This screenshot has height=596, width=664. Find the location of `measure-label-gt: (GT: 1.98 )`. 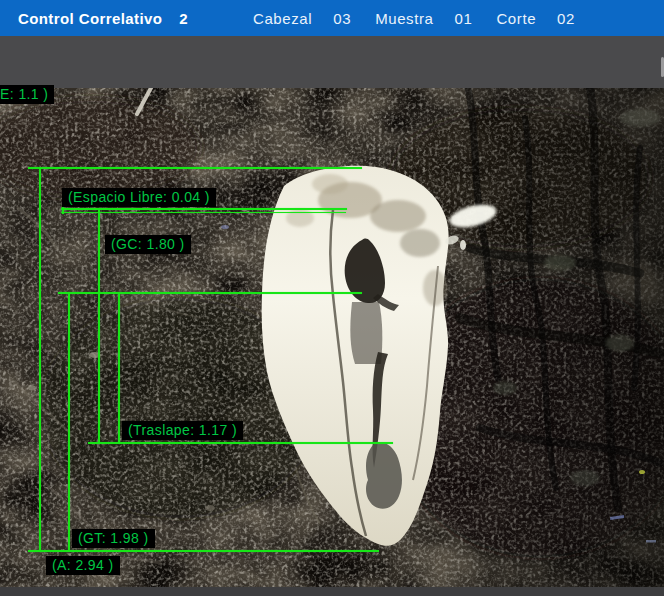

measure-label-gt: (GT: 1.98 ) is located at coordinates (114, 538).